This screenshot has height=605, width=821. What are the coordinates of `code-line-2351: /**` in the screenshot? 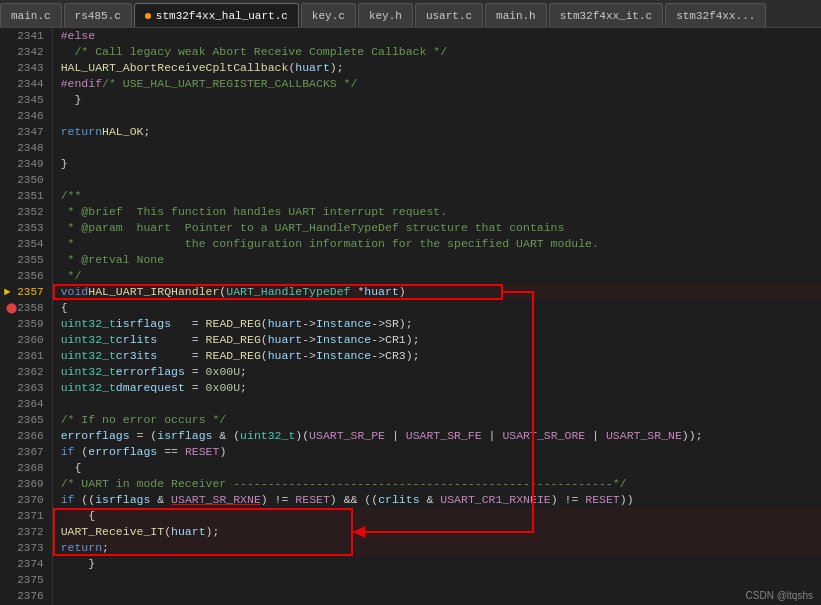 It's located at (441, 196).